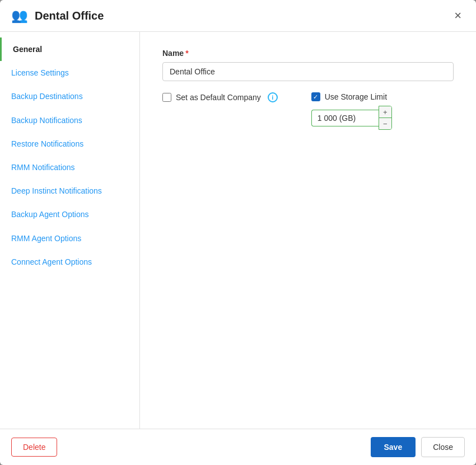  Describe the element at coordinates (273, 97) in the screenshot. I see `info-icon: i` at that location.